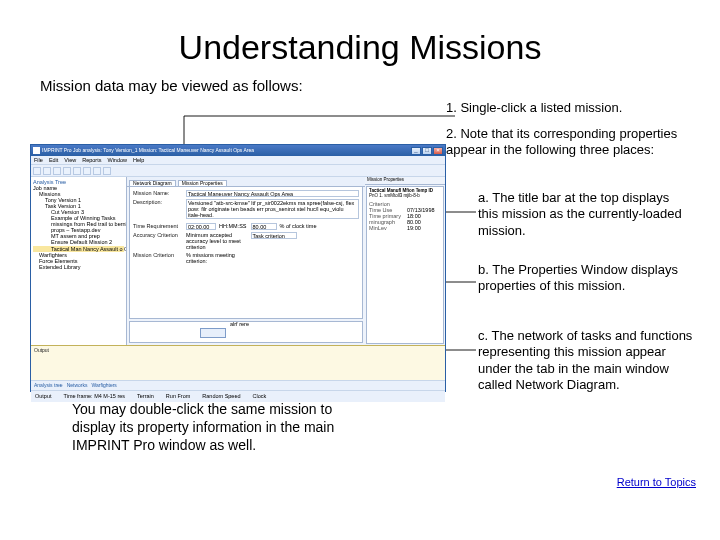 Image resolution: width=720 pixels, height=540 pixels. Describe the element at coordinates (238, 160) in the screenshot. I see `menubar: File Edit View Reports Window Help` at that location.